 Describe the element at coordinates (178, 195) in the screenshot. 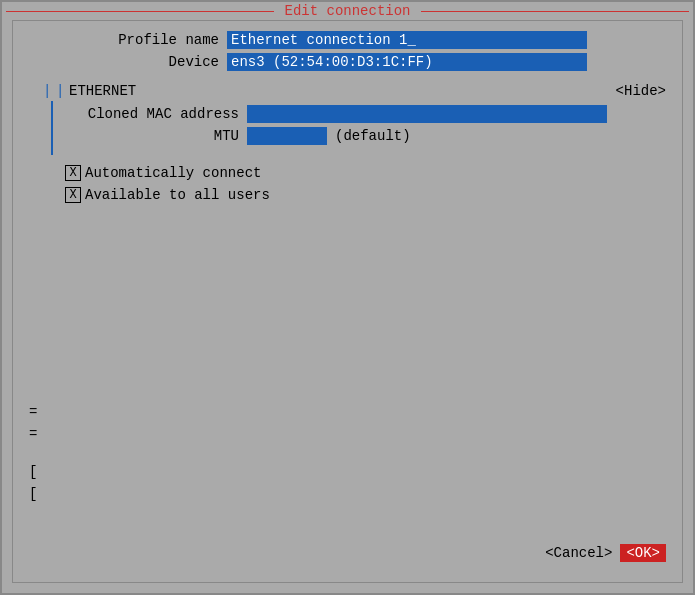

I see `all-users-label: Available to all users` at that location.